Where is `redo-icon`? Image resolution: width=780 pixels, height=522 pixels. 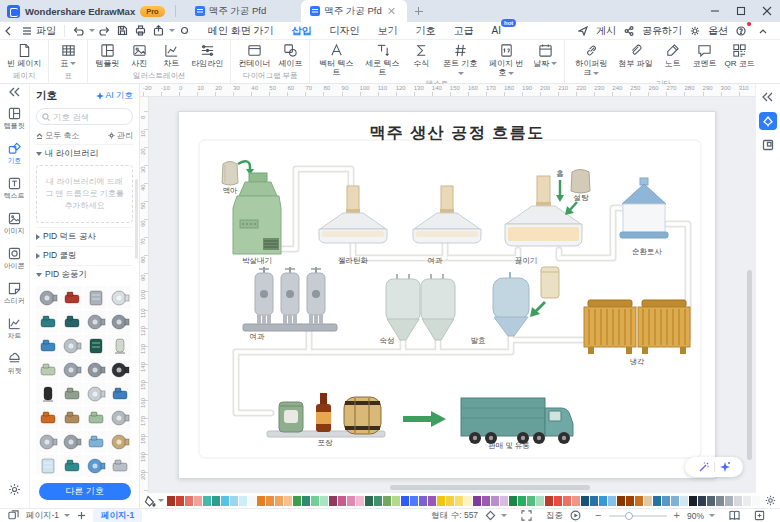 redo-icon is located at coordinates (104, 31).